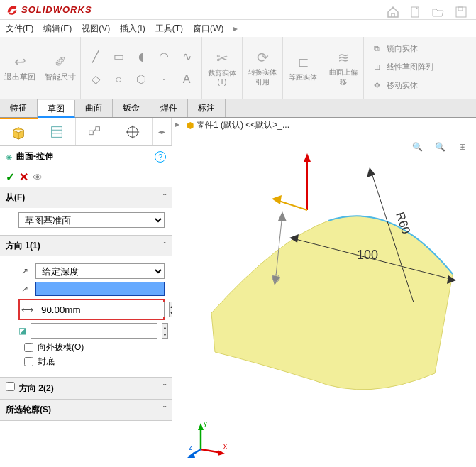 The width and height of the screenshot is (476, 467). Describe the element at coordinates (402, 85) in the screenshot. I see `move-entities-button: ✥移动实体` at that location.